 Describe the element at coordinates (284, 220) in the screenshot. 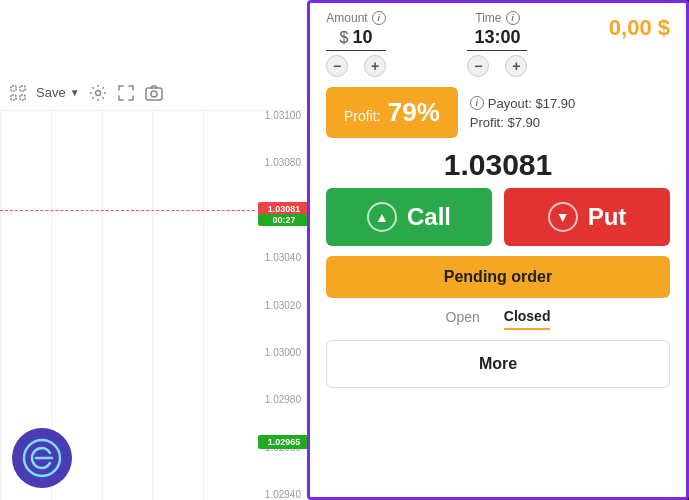

I see `timer-marker: 00:27` at that location.